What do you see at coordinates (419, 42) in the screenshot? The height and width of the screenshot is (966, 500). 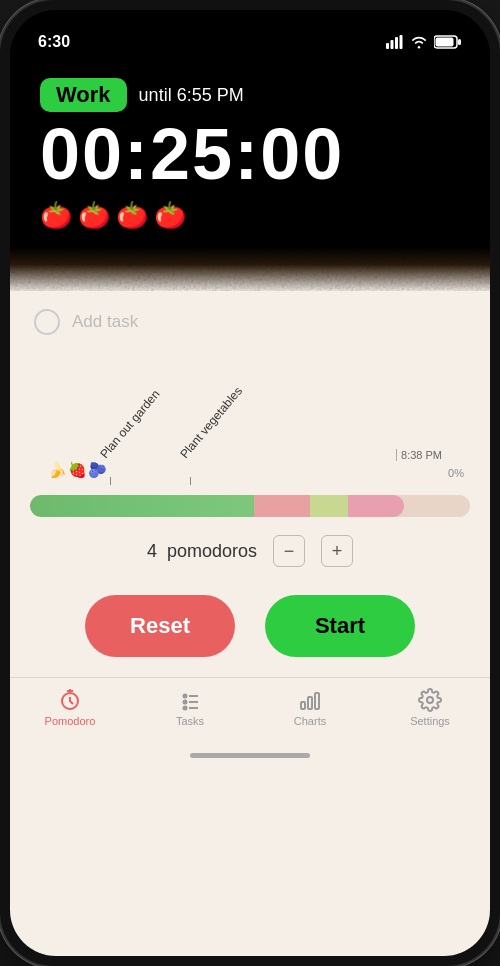 I see `wifi-icon` at bounding box center [419, 42].